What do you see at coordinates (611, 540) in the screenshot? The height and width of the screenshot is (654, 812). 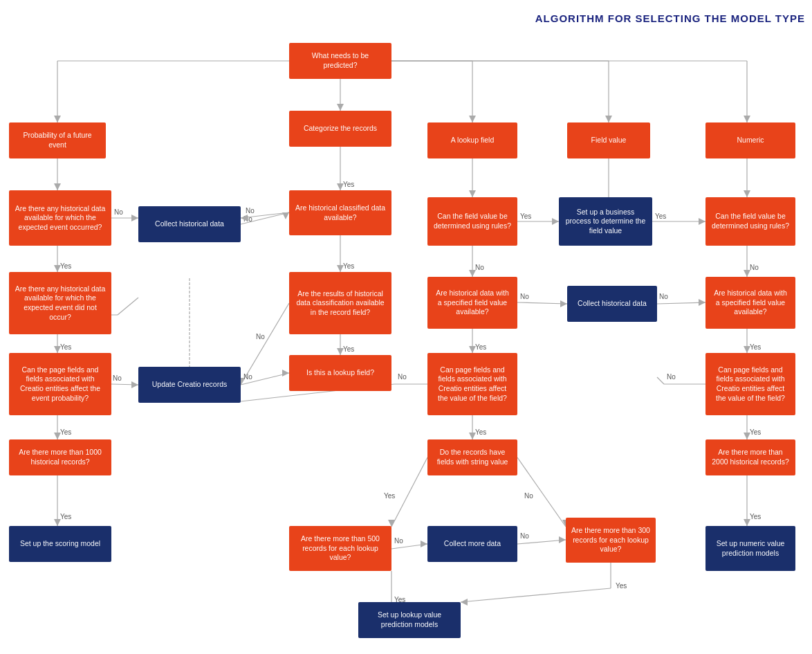 I see `node-more-than-300: Are there more than 300 records for each…` at bounding box center [611, 540].